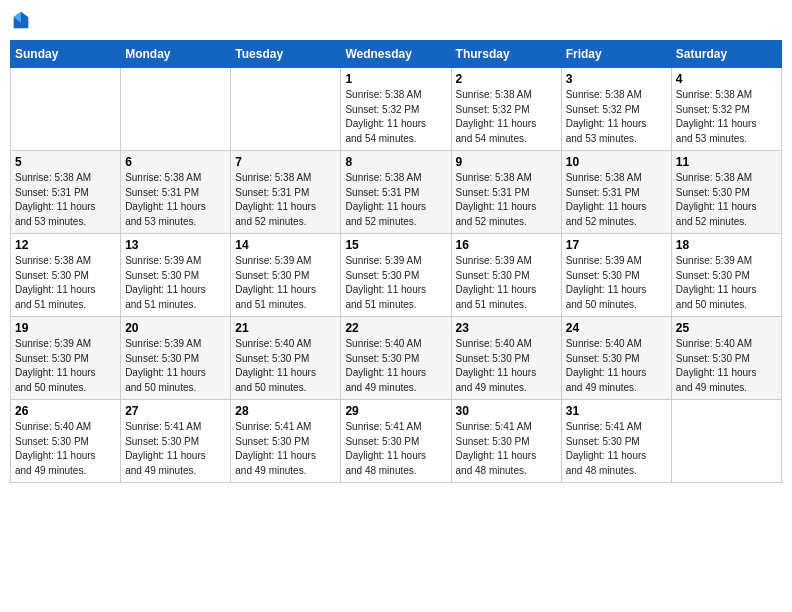 The width and height of the screenshot is (792, 612). What do you see at coordinates (726, 192) in the screenshot?
I see `calendar-cell: 11Sunrise: 5:38 AMSunset: 5:30 PMDayligh…` at bounding box center [726, 192].